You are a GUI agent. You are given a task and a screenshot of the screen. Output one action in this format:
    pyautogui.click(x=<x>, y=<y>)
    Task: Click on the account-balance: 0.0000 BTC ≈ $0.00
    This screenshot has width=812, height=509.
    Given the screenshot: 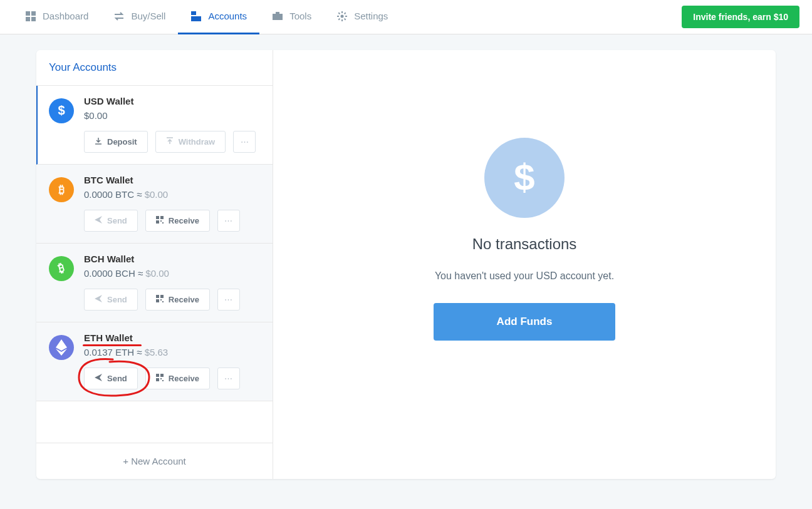 What is the action you would take?
    pyautogui.click(x=172, y=194)
    